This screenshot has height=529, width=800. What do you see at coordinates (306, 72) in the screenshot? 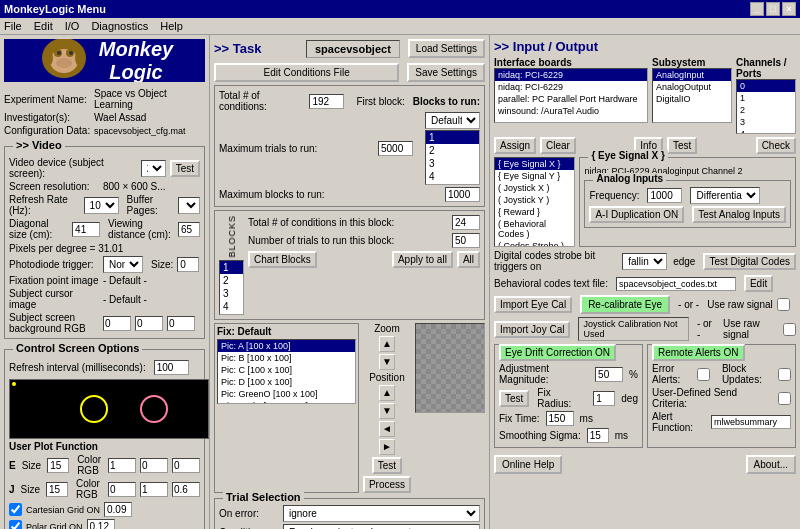
I see `edit-conditions-btn: Edit Conditions File` at bounding box center [306, 72].